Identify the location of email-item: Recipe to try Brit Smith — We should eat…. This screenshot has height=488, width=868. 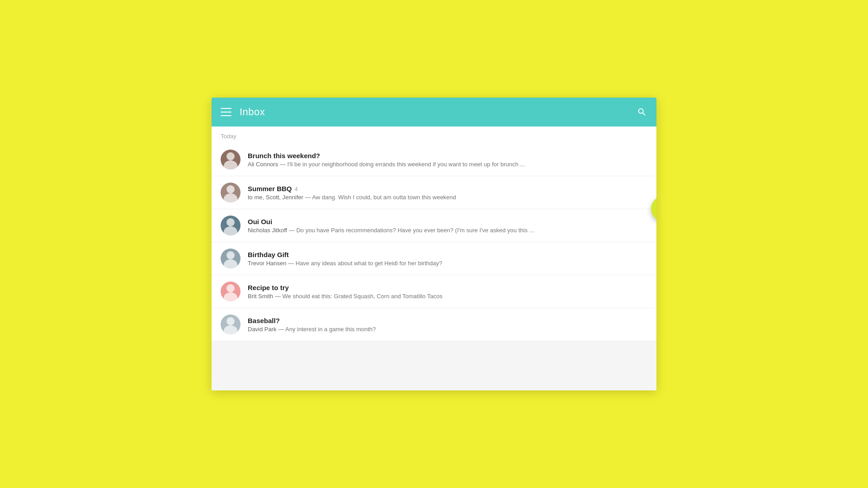
(434, 292).